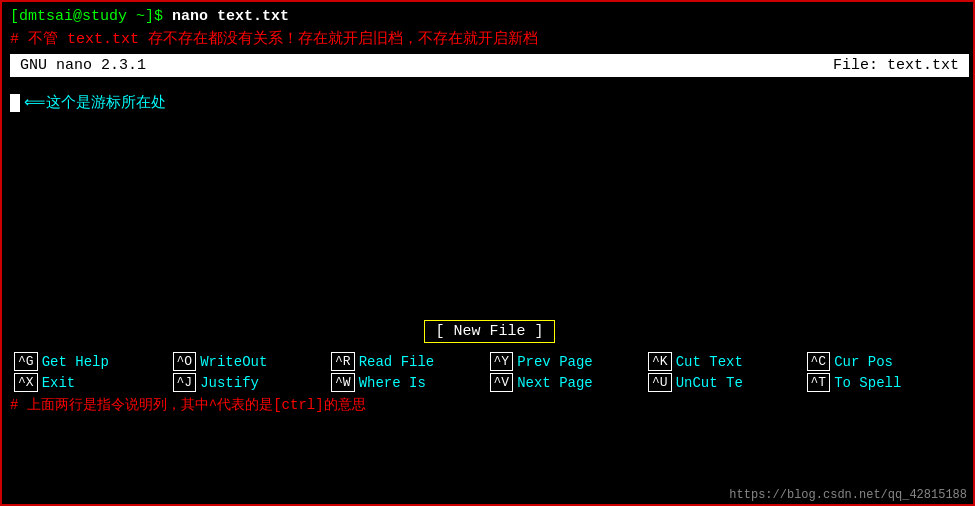 Image resolution: width=975 pixels, height=506 pixels. I want to click on label-exit: Exit, so click(59, 383).